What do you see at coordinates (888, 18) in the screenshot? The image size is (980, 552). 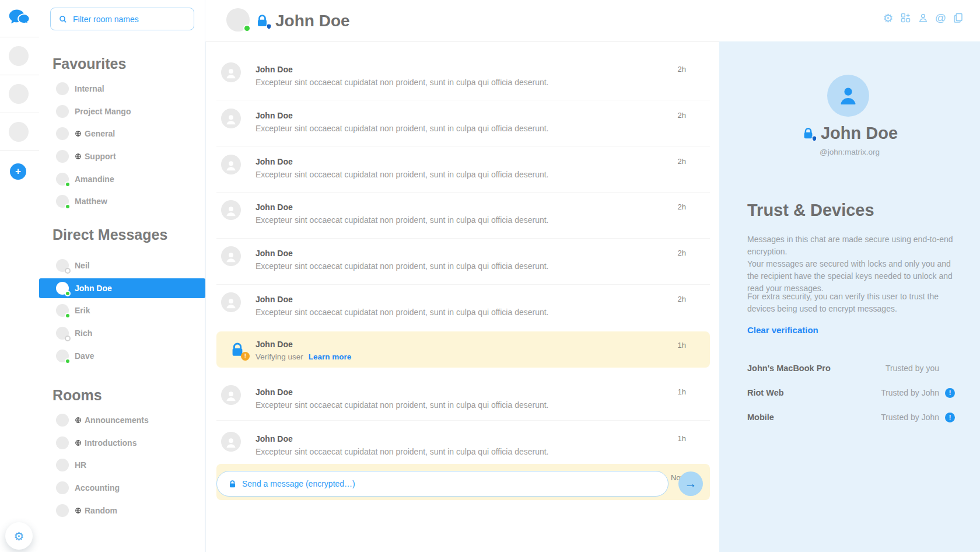 I see `room-settings-gear-icon: ⚙` at bounding box center [888, 18].